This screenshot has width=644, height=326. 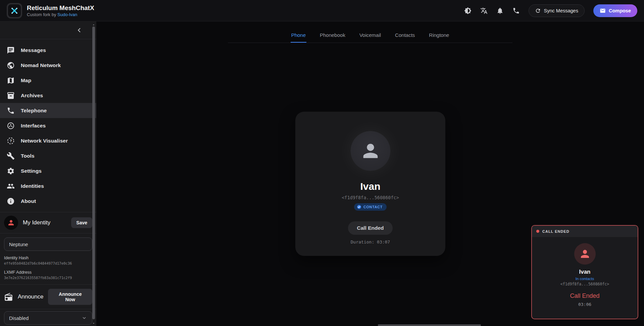 What do you see at coordinates (32, 186) in the screenshot?
I see `sidebar-item-label: Identities` at bounding box center [32, 186].